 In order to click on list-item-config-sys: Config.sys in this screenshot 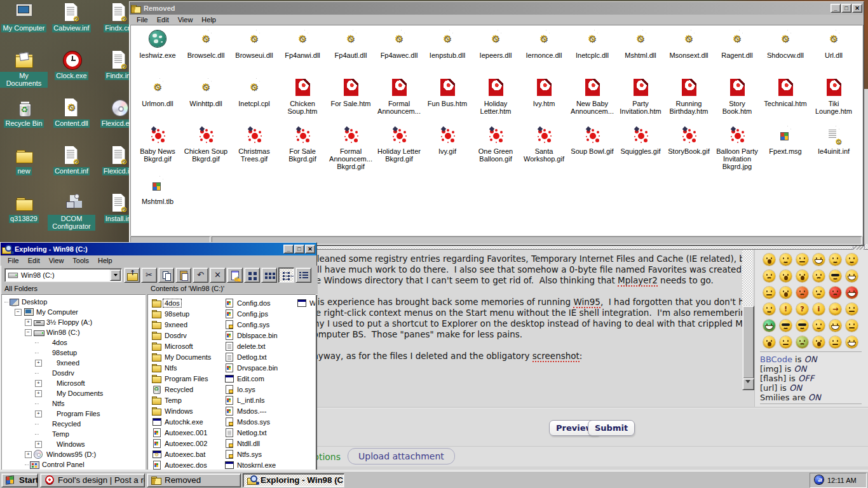, I will do `click(260, 324)`.